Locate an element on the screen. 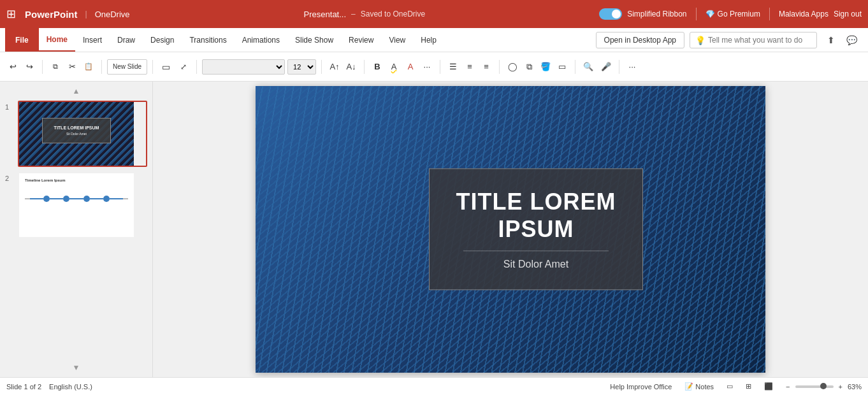 Image resolution: width=868 pixels, height=395 pixels. copy-button: ⧉ is located at coordinates (55, 67).